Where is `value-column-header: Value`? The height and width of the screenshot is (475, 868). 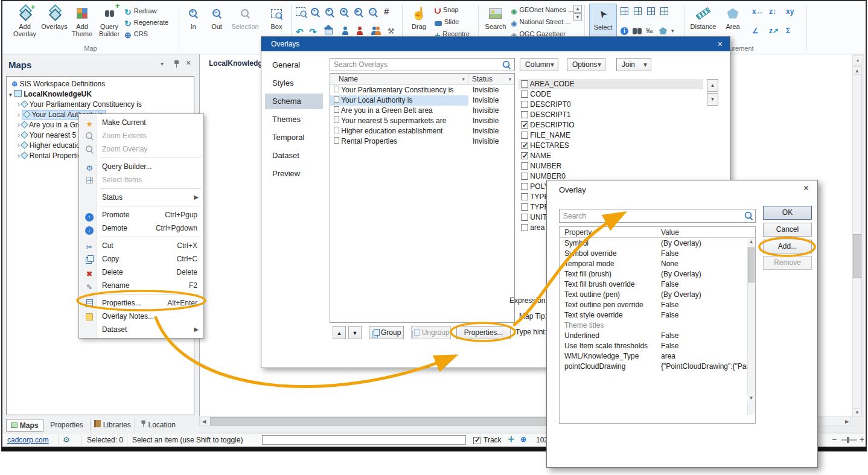
value-column-header: Value is located at coordinates (706, 232).